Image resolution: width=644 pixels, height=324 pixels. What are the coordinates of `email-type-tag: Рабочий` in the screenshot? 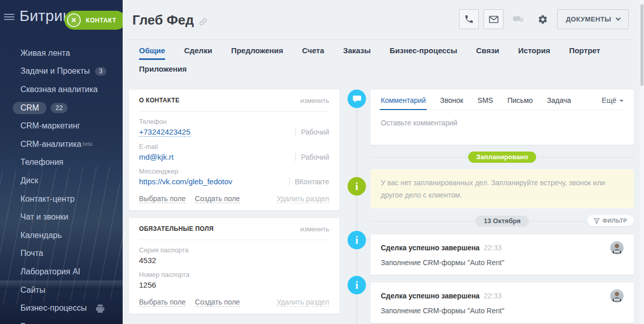 It's located at (312, 157).